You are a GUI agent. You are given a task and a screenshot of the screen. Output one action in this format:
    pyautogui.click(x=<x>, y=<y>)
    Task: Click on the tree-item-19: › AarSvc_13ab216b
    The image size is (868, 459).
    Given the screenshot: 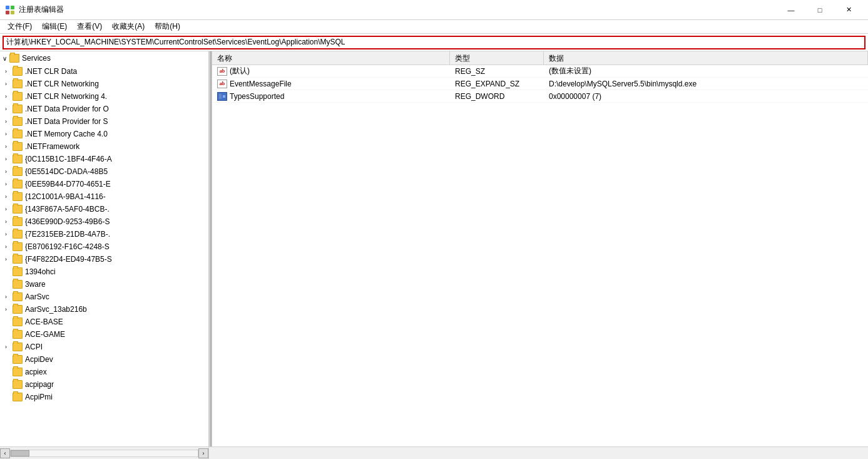 What is the action you would take?
    pyautogui.click(x=104, y=309)
    